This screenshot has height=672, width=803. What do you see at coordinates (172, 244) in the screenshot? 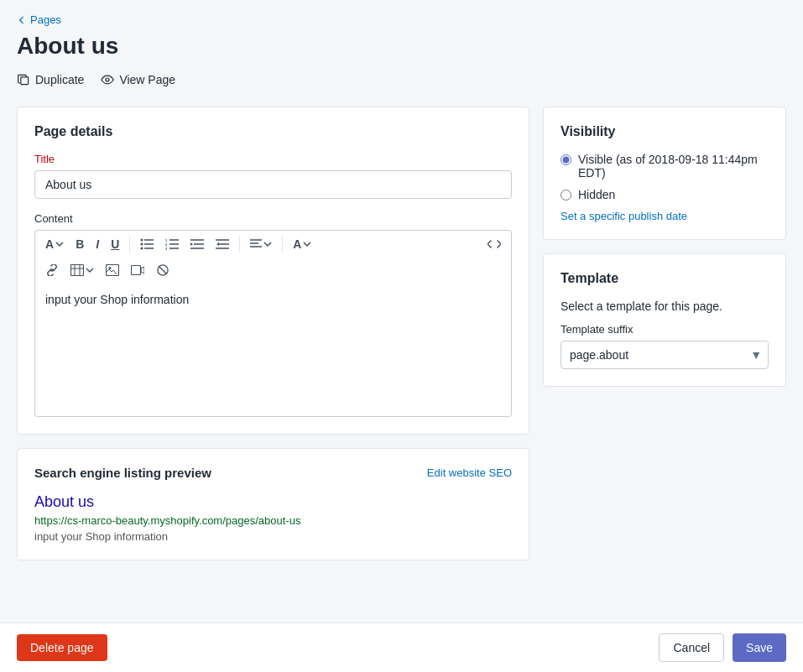
I see `ordered-list-icon: 123` at bounding box center [172, 244].